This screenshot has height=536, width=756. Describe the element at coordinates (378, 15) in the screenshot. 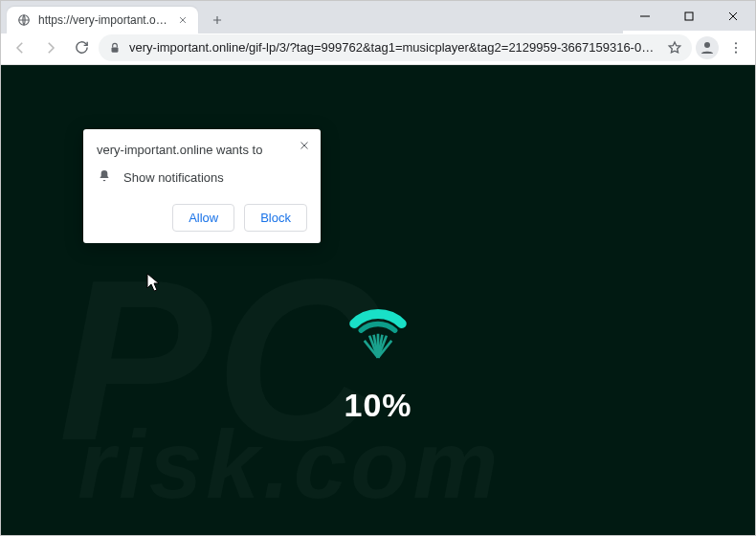

I see `titlebar: https://very-important.online/gif` at that location.